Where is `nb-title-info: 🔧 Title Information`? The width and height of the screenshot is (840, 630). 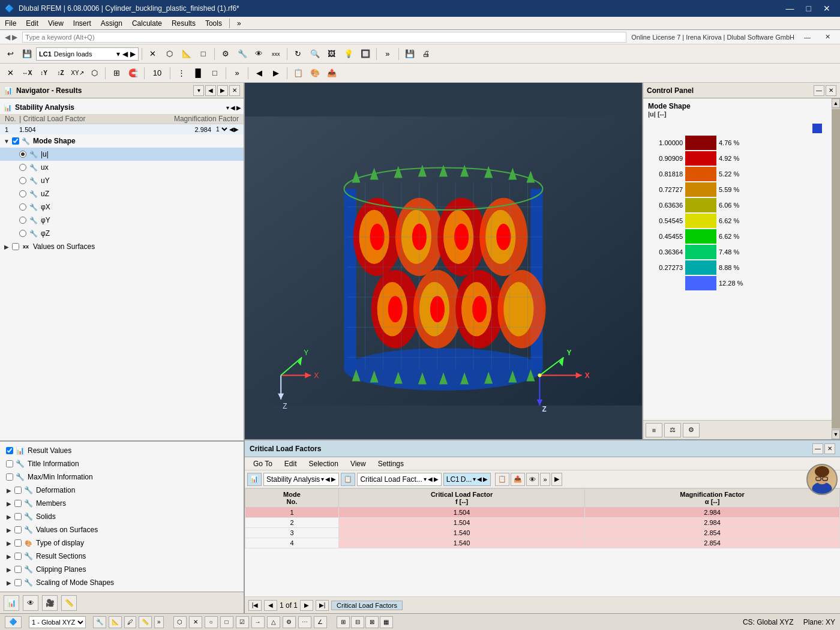
nb-title-info: 🔧 Title Information is located at coordinates (122, 464).